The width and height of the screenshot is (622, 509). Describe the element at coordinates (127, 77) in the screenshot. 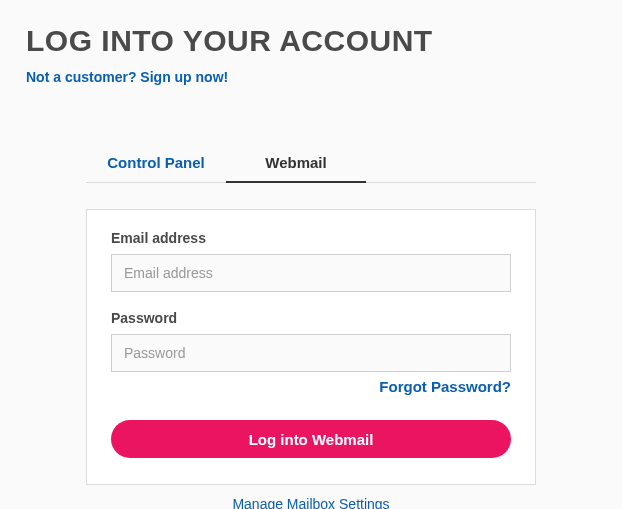

I see `signup-link: Not a customer? Sign up now!` at that location.